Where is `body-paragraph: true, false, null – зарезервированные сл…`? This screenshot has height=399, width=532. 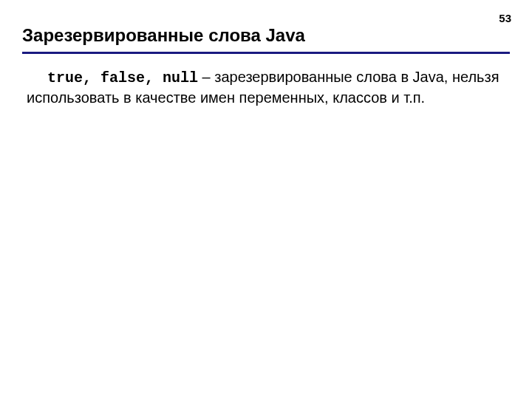
body-paragraph: true, false, null – зарезервированные сл… is located at coordinates (266, 87).